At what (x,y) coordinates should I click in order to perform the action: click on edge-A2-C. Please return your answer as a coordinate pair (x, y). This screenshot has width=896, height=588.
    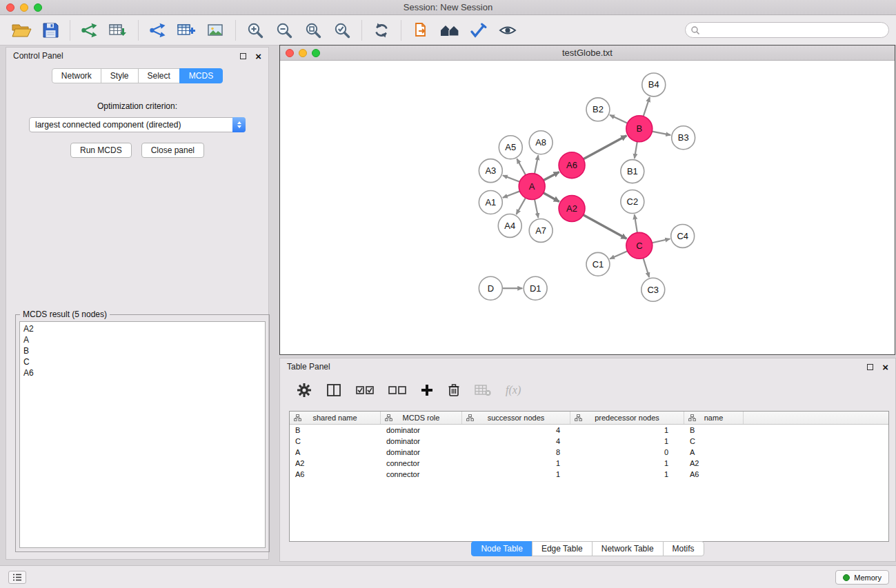
    Looking at the image, I should click on (606, 227).